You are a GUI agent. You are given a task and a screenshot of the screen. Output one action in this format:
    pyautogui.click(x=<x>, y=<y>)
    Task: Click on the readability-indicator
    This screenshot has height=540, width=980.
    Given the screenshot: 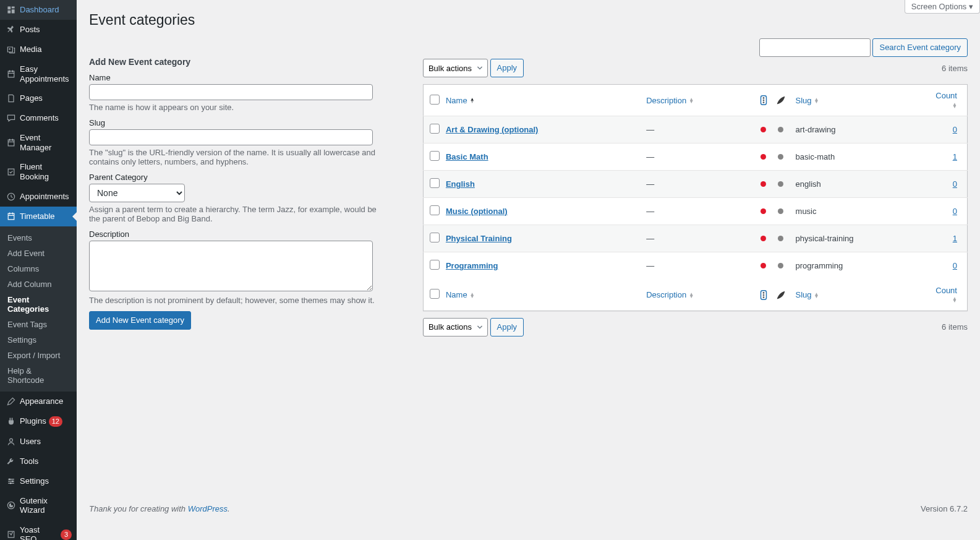 What is the action you would take?
    pyautogui.click(x=764, y=239)
    